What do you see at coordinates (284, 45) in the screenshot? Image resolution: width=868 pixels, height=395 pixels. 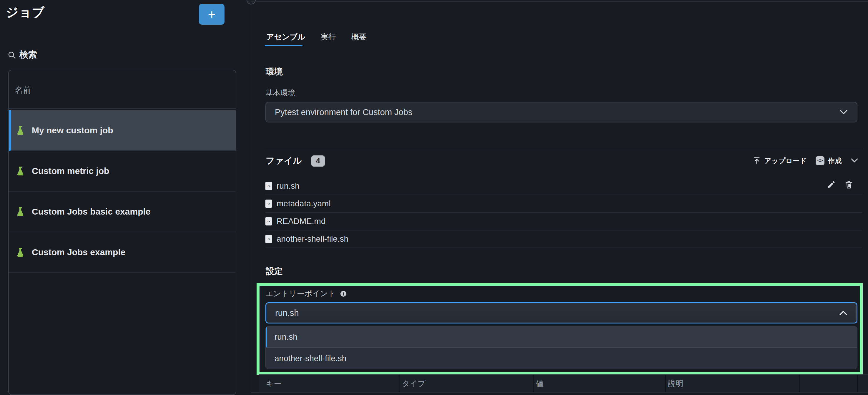 I see `active-tab-indicator` at bounding box center [284, 45].